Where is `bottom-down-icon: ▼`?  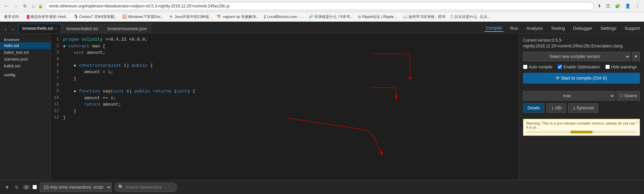 bottom-down-icon: ▼ is located at coordinates (7, 187).